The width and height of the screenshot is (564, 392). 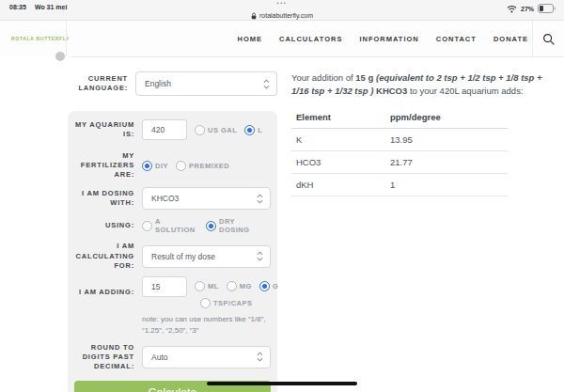 I want to click on lock-icon, so click(x=254, y=16).